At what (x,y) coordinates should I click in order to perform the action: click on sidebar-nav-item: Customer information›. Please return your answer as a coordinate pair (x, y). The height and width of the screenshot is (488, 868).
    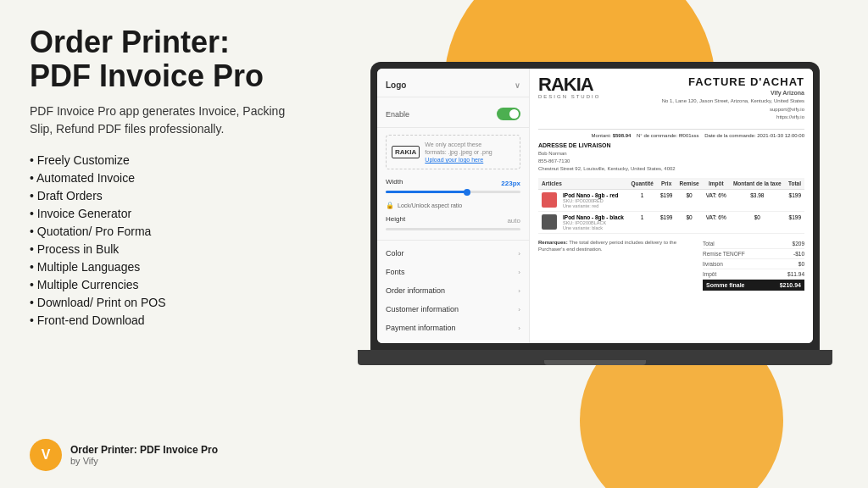
    Looking at the image, I should click on (453, 309).